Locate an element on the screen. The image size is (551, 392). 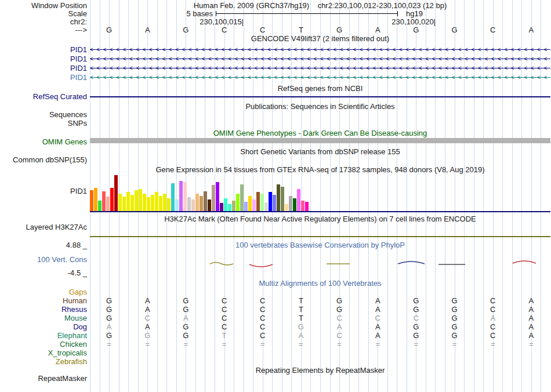
omim-gene-bar is located at coordinates (320, 140).